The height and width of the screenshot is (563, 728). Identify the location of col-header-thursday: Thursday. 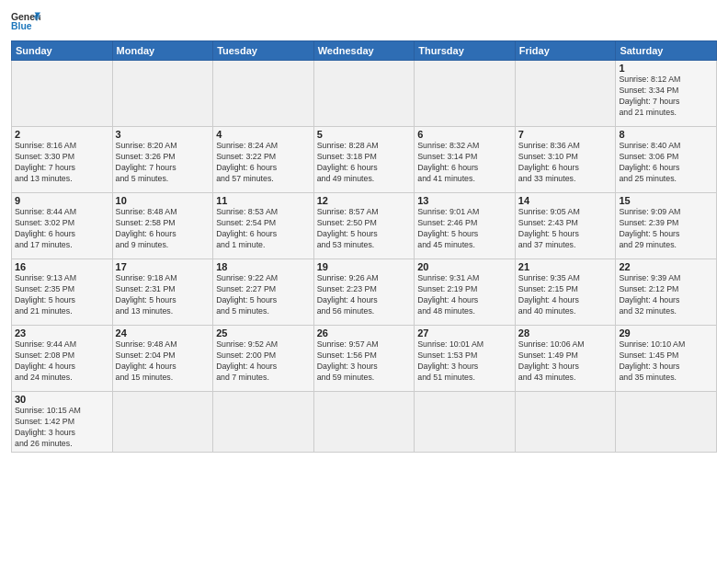
(465, 52).